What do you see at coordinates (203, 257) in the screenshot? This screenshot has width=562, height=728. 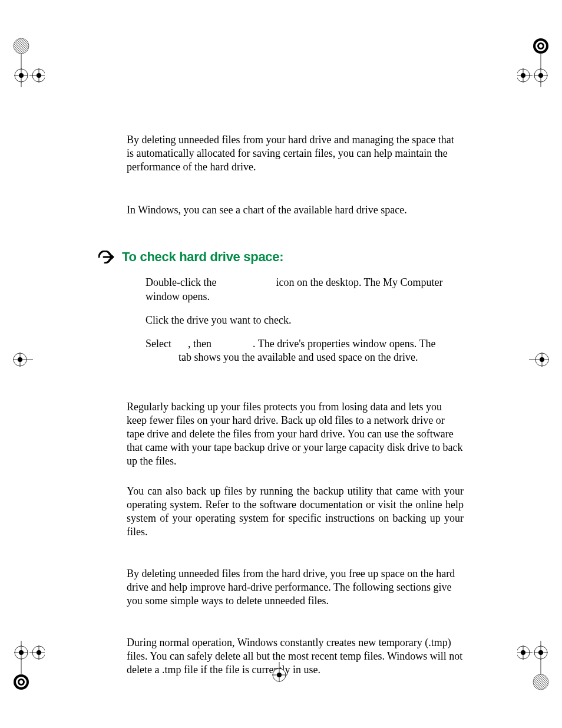 I see `heading-text: To check hard drive space:` at bounding box center [203, 257].